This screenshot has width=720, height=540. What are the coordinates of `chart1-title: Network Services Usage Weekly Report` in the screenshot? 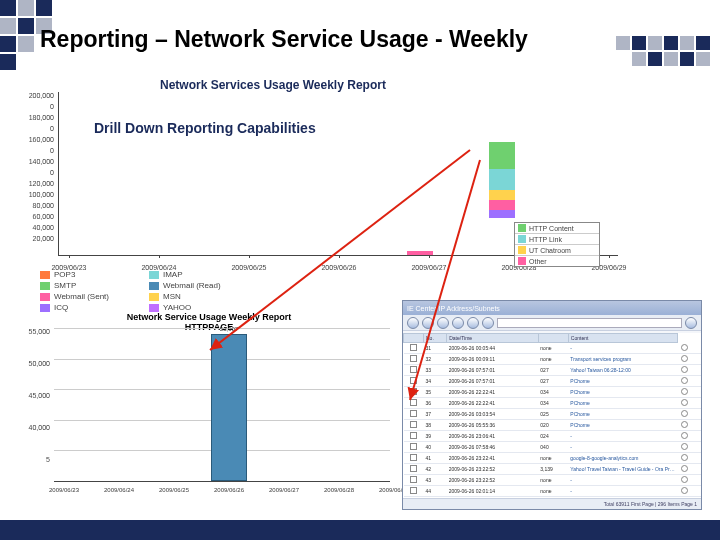 It's located at (273, 85).